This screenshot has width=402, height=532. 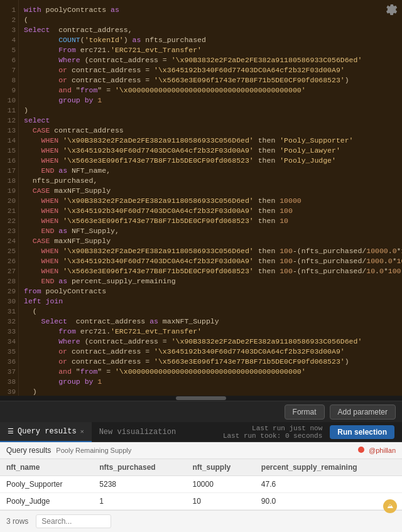 I want to click on scrollbar-thumb, so click(x=201, y=398).